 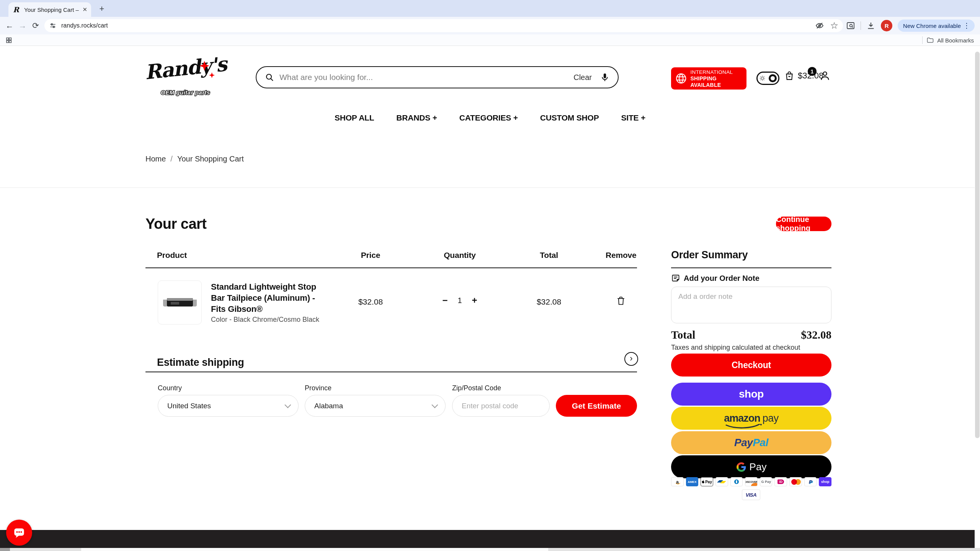 I want to click on reload-icon: ⟳, so click(x=36, y=26).